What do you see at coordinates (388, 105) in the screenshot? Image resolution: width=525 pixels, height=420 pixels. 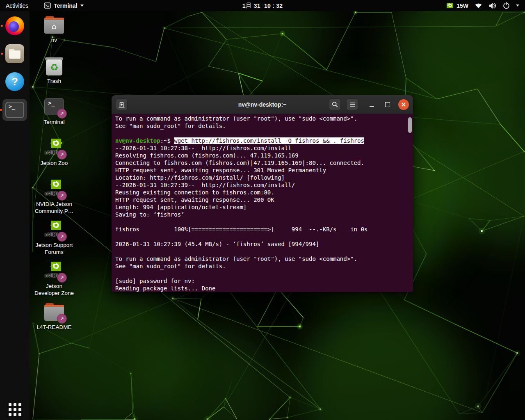 I see `maximize-button` at bounding box center [388, 105].